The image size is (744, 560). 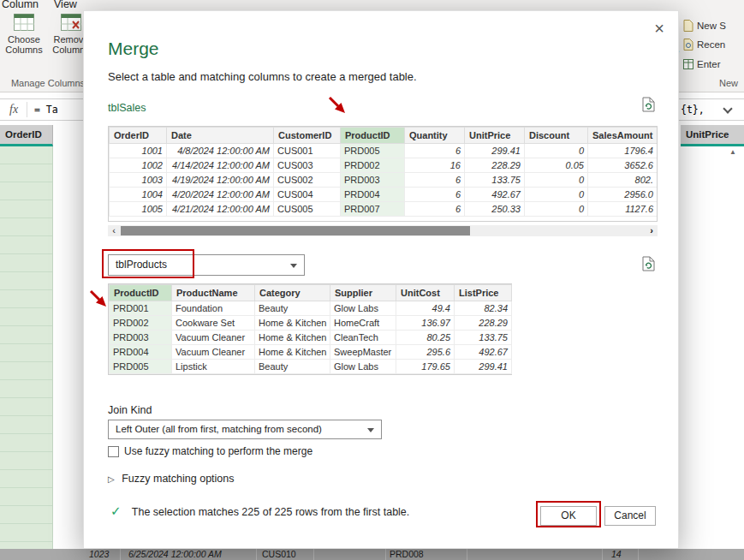 I want to click on orderid-column-header: OrderID, so click(x=27, y=135).